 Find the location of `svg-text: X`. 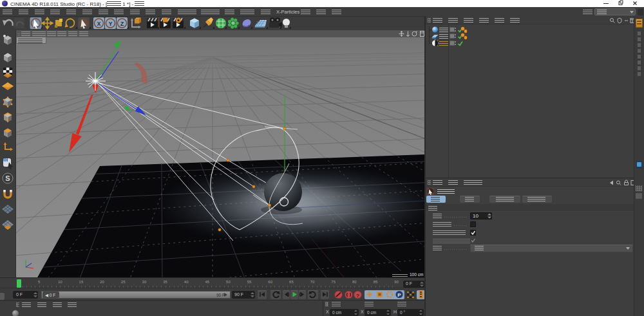

svg-text: X is located at coordinates (99, 24).